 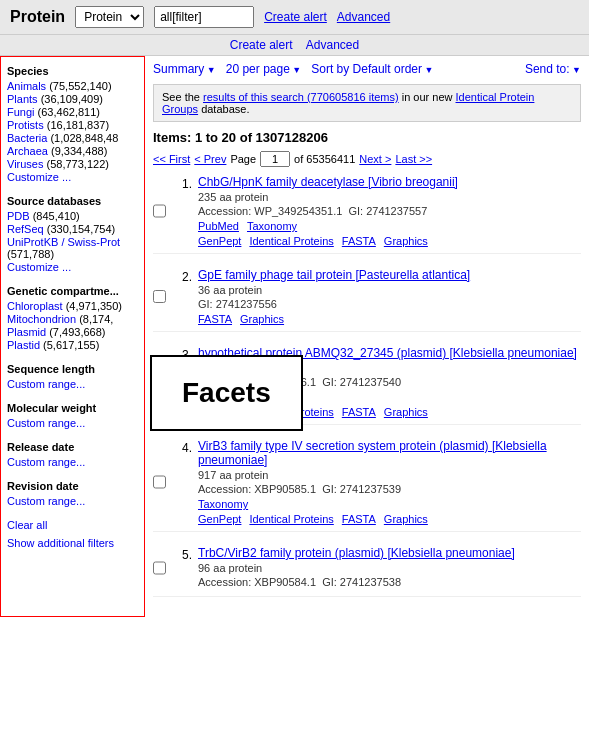 I want to click on search-input, so click(x=204, y=17).